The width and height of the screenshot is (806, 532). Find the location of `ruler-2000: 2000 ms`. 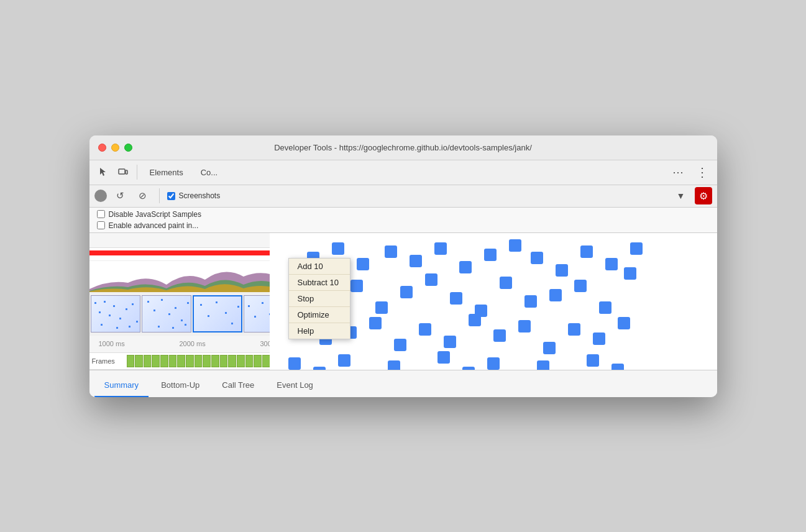

ruler-2000: 2000 ms is located at coordinates (193, 344).